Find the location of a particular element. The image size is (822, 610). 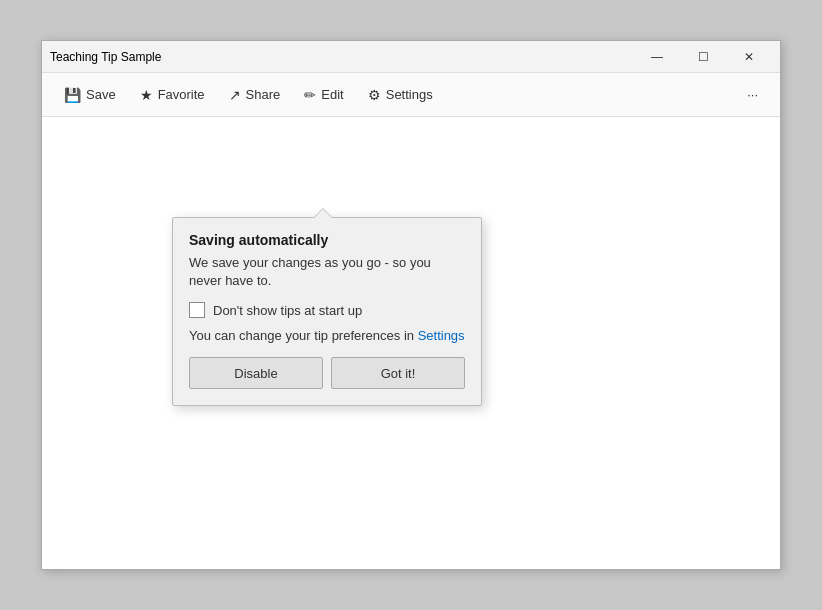

favorite-button: ★ Favorite is located at coordinates (172, 95).